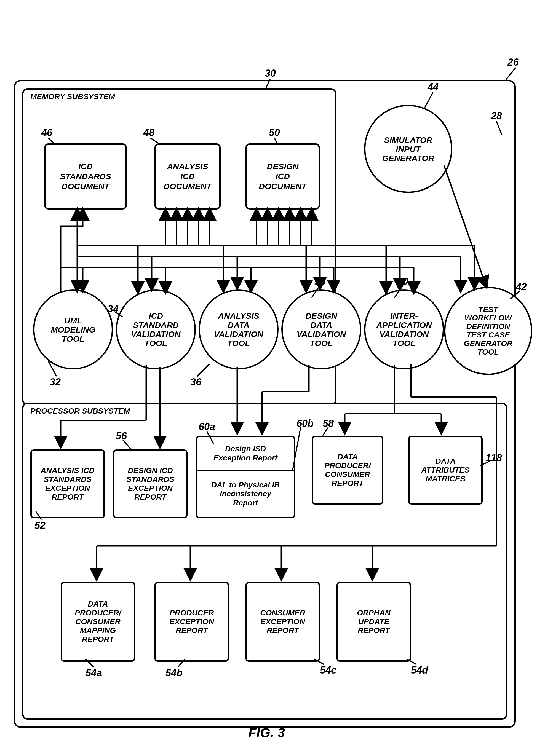 The image size is (545, 756). Describe the element at coordinates (321, 329) in the screenshot. I see `design-data-validation-tool: DESIGN DATA VALIDATION TOOL` at that location.